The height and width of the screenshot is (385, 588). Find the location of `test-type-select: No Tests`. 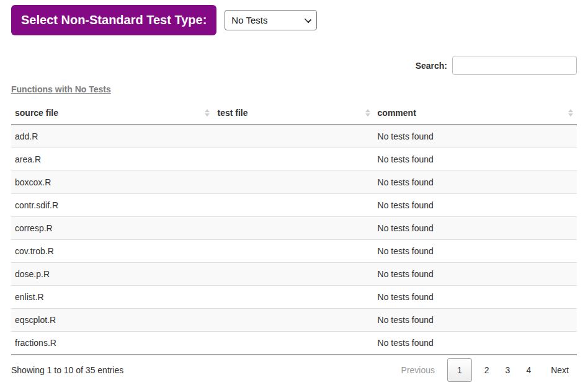

test-type-select: No Tests is located at coordinates (270, 20).